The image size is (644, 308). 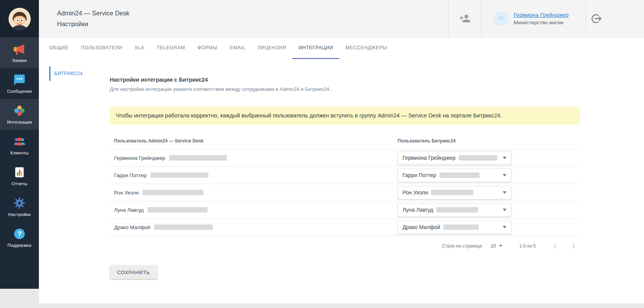 I want to click on pagination-range: 1-5 из 5, so click(x=528, y=246).